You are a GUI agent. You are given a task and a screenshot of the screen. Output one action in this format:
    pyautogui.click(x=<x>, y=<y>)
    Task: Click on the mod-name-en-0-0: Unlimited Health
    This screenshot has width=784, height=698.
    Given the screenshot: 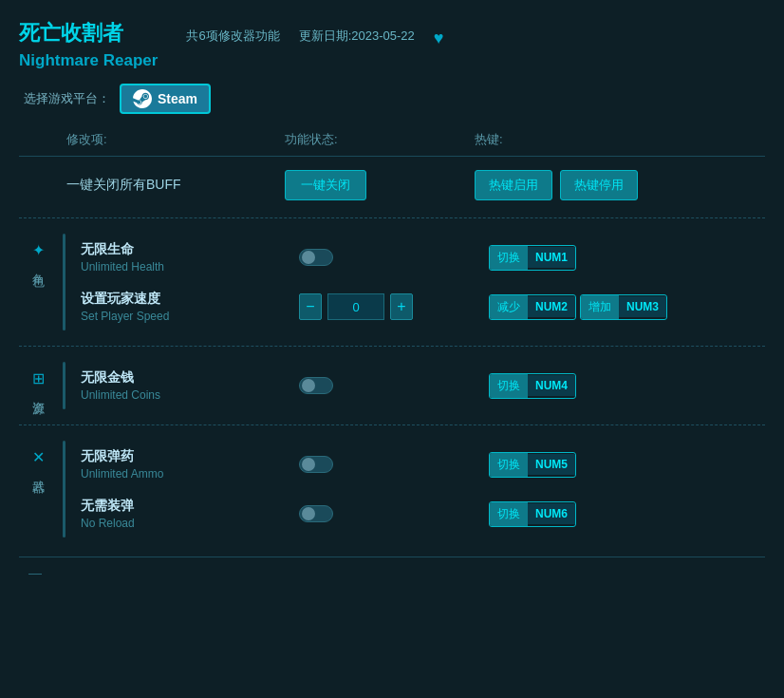 What is the action you would take?
    pyautogui.click(x=190, y=267)
    